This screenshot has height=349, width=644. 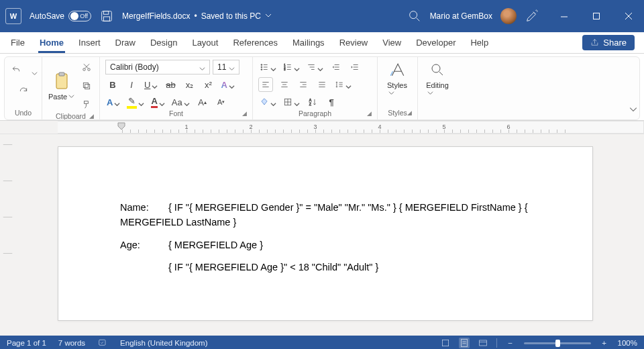 I want to click on copy-button, so click(x=87, y=86).